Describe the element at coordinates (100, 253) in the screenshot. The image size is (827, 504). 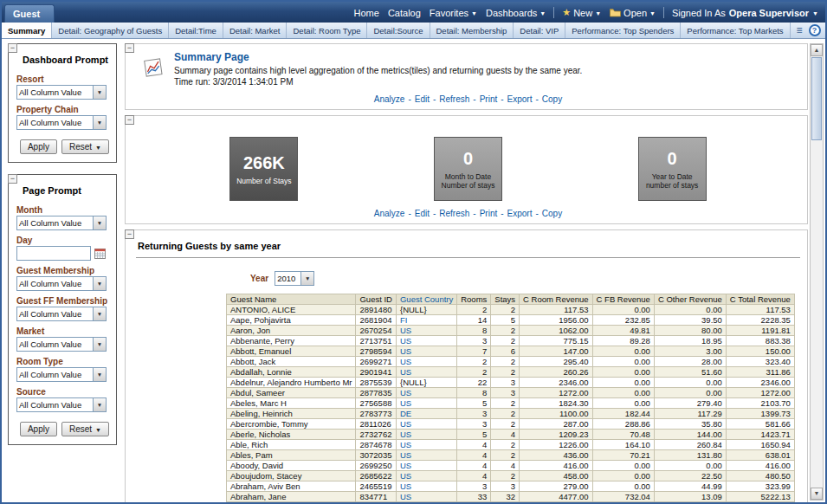
I see `calendar-icon` at that location.